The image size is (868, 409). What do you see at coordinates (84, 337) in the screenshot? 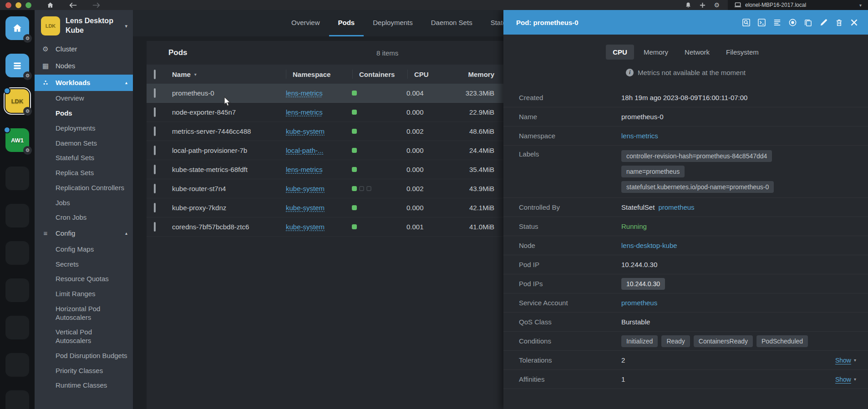
I see `sidebar-item-vertical-pod-autoscalers: Vertical Pod Autoscalers` at bounding box center [84, 337].